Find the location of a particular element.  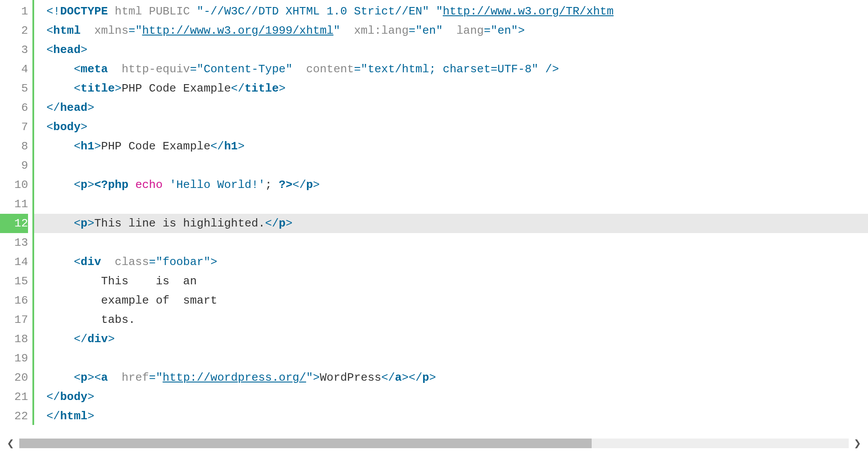

code-line: This is an is located at coordinates (457, 281).